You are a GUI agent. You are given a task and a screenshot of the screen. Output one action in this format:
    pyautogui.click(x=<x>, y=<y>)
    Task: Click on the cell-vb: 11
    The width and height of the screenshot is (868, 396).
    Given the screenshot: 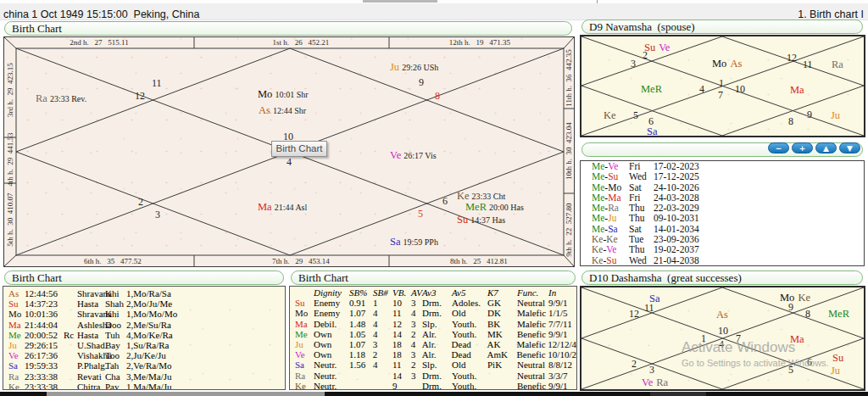 What is the action you would take?
    pyautogui.click(x=402, y=313)
    